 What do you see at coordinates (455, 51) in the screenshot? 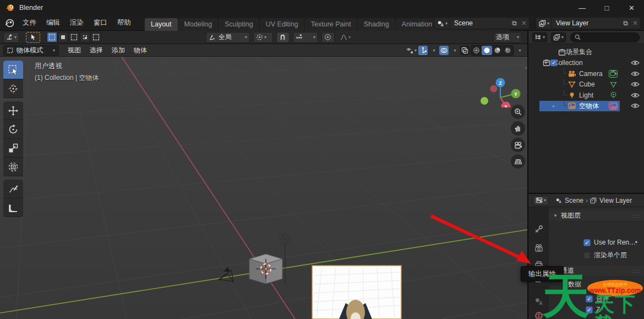
I see `overlays-dropdown: ▾` at bounding box center [455, 51].